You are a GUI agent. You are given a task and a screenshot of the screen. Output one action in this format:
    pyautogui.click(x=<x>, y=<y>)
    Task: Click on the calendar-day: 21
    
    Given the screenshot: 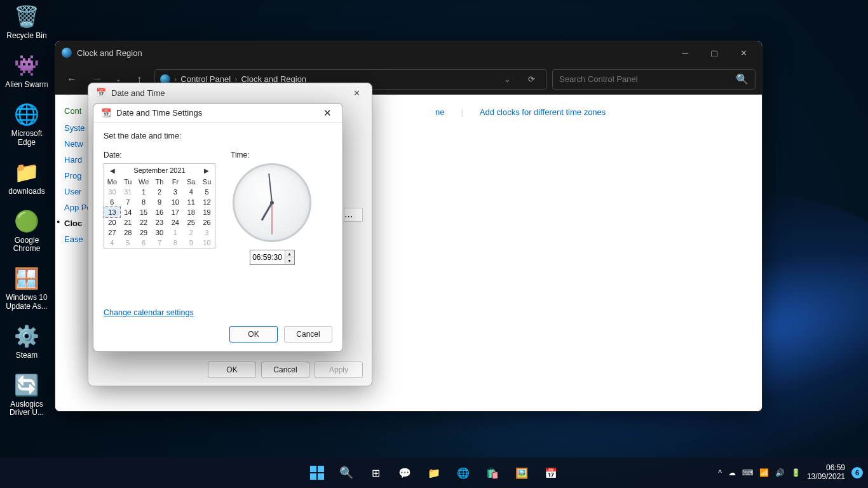 What is the action you would take?
    pyautogui.click(x=128, y=222)
    